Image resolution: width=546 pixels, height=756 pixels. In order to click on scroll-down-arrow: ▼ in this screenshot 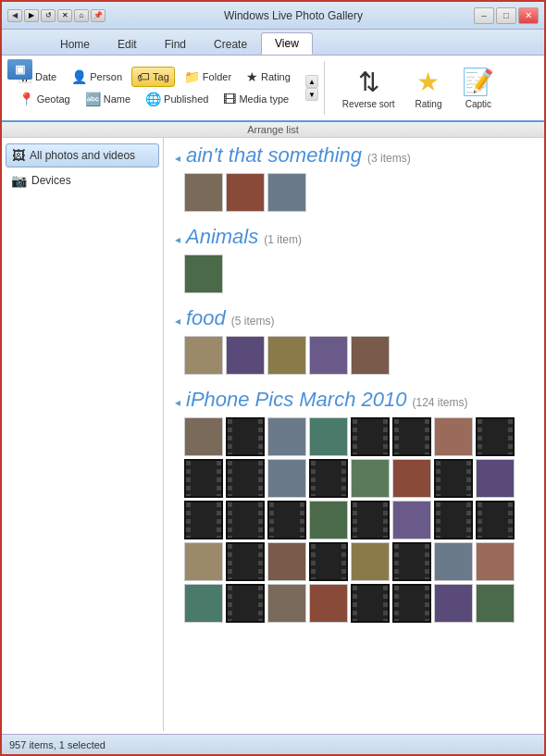, I will do `click(312, 94)`.